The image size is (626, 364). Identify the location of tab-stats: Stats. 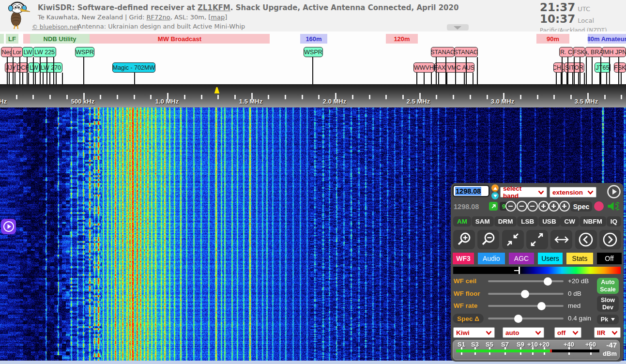
(580, 258).